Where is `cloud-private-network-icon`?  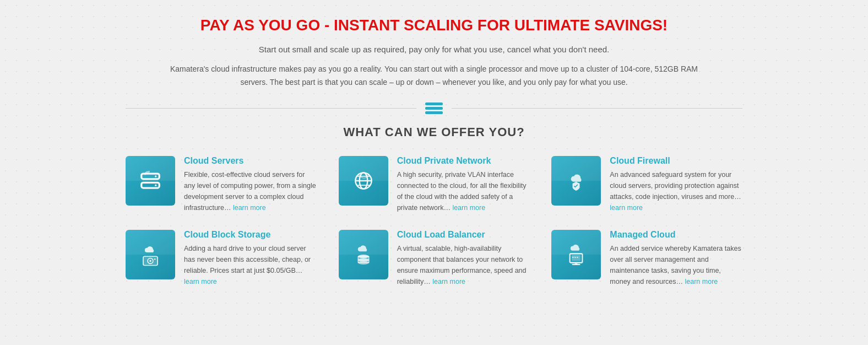 cloud-private-network-icon is located at coordinates (364, 181).